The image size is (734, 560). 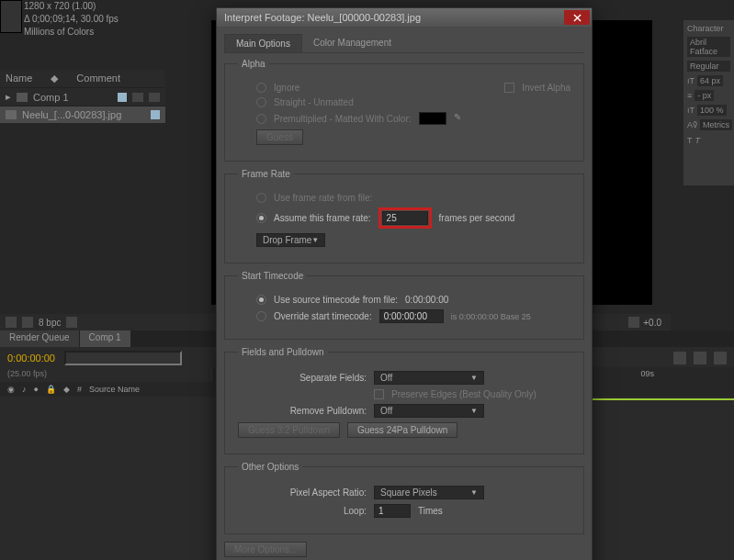 What do you see at coordinates (634, 322) in the screenshot?
I see `exposure-icon` at bounding box center [634, 322].